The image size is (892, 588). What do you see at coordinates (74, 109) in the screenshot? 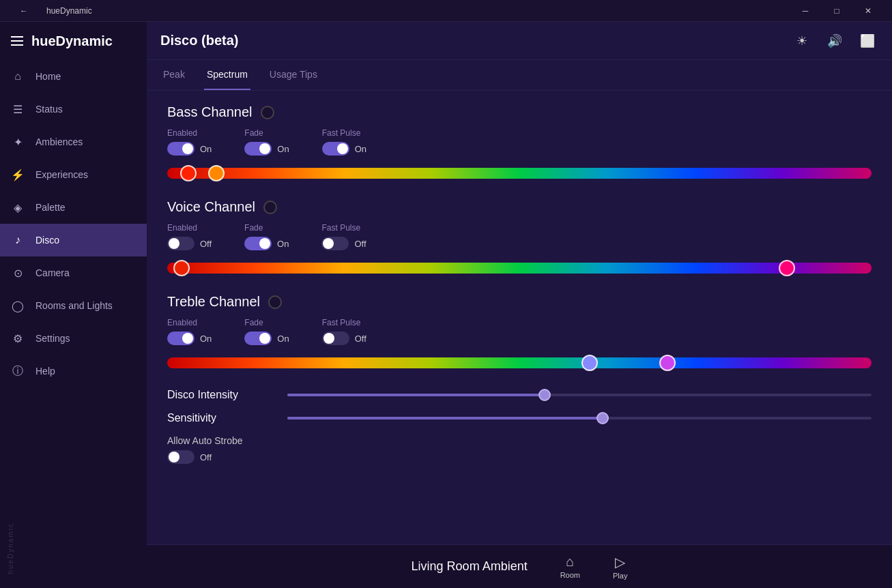
I see `sidebar-item-status: ☰ Status` at bounding box center [74, 109].